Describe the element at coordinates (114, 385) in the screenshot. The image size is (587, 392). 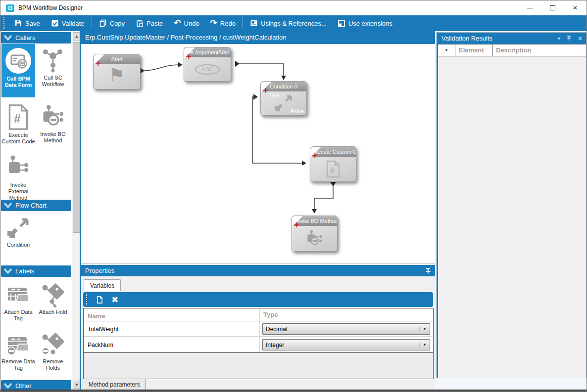
I see `tab-method-parameters: Method parameters` at that location.